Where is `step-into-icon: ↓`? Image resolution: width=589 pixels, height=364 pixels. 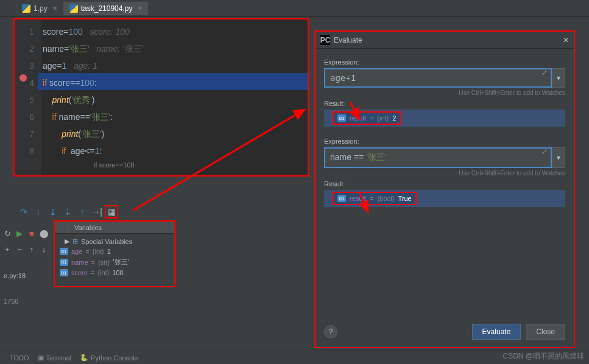
step-into-icon: ↓ is located at coordinates (38, 212).